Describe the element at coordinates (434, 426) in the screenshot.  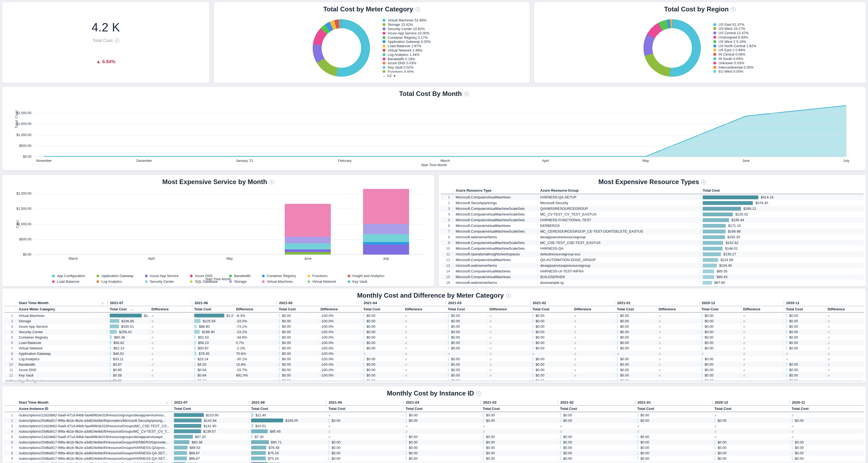
I see `table-row: 3/subscriptions/12d2db62-5aa9-471d-84bb-…` at that location.